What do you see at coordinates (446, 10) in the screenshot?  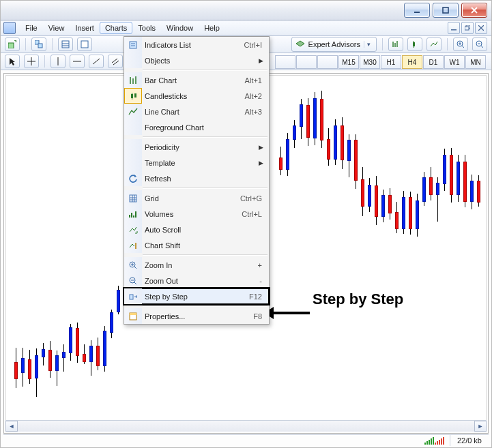 I see `maximize-button` at bounding box center [446, 10].